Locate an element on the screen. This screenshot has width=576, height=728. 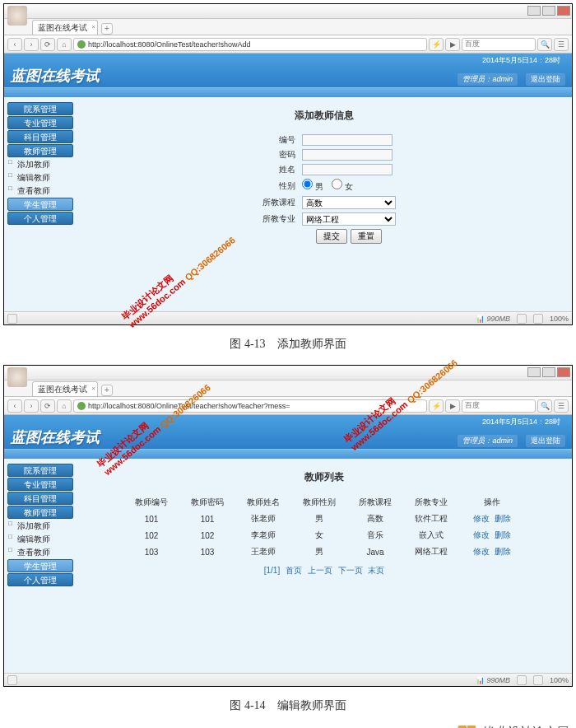
select-course: 高数 is located at coordinates (349, 203).